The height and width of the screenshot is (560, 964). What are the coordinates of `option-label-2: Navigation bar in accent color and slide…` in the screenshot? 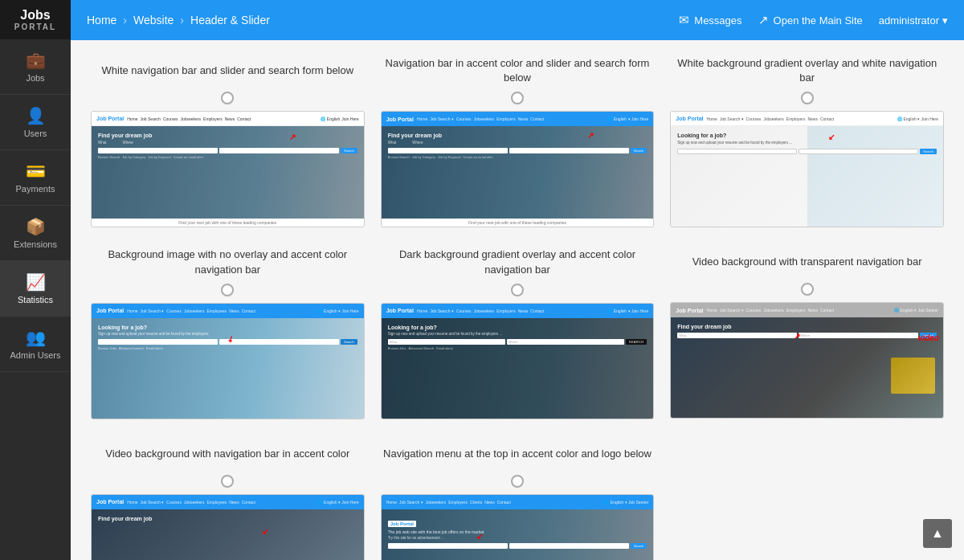 It's located at (517, 71).